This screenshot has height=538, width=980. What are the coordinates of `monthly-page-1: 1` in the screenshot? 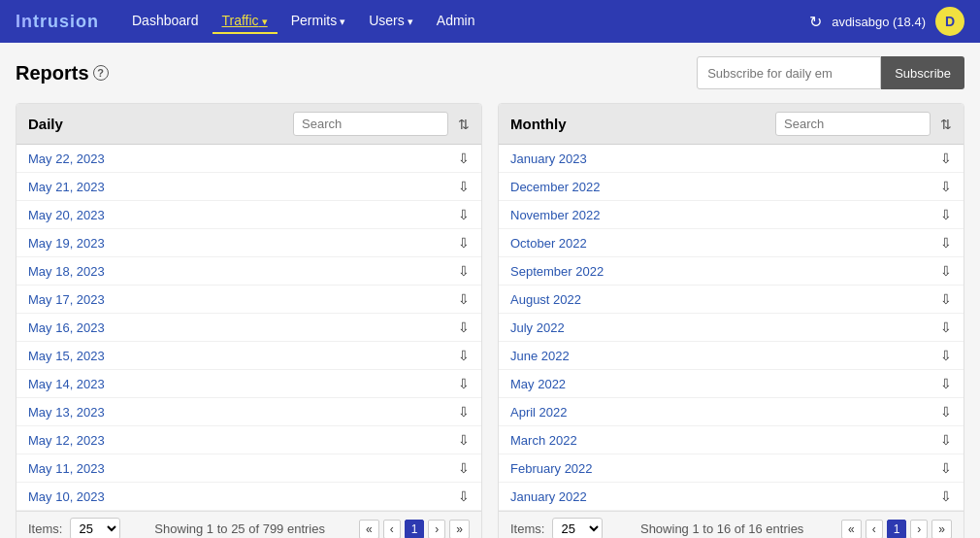 It's located at (897, 529).